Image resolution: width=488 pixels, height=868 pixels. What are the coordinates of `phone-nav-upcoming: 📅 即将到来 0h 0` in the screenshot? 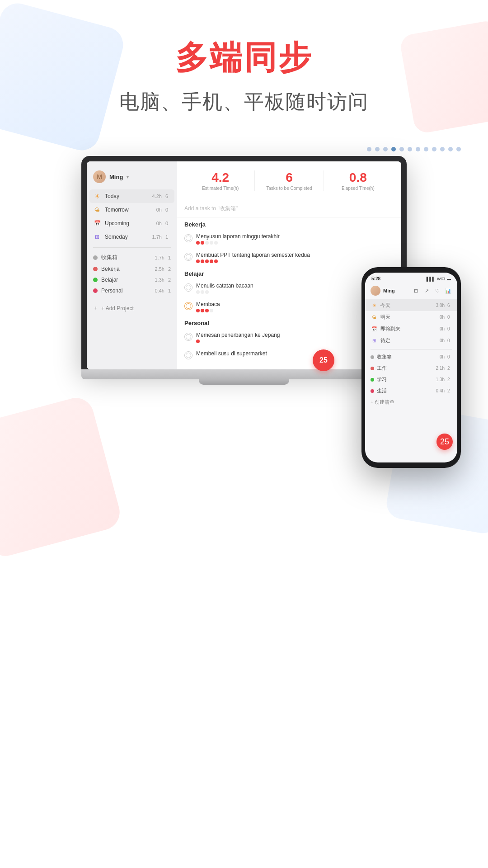 It's located at (411, 329).